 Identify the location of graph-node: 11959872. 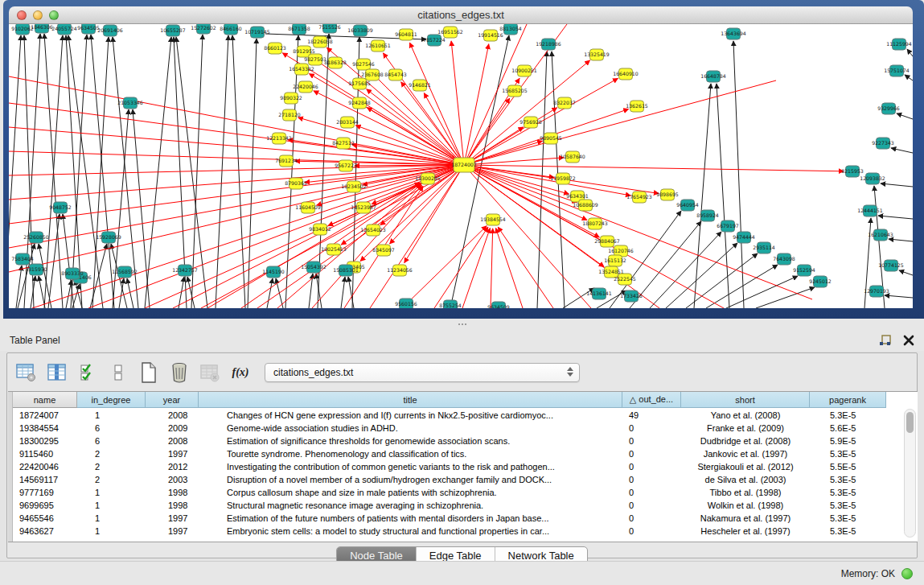
(563, 179).